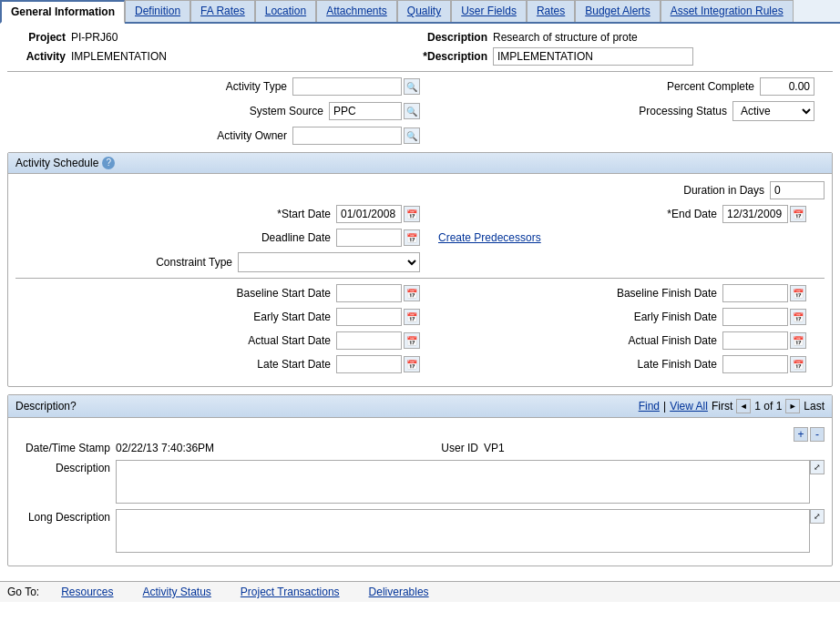 The image size is (840, 642). What do you see at coordinates (412, 87) in the screenshot?
I see `activity-type-search-icon: 🔍` at bounding box center [412, 87].